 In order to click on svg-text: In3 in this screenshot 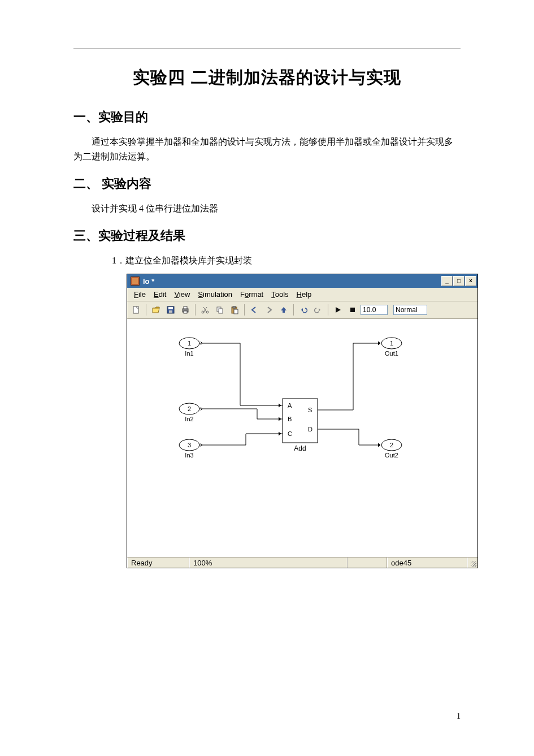, I will do `click(189, 455)`.